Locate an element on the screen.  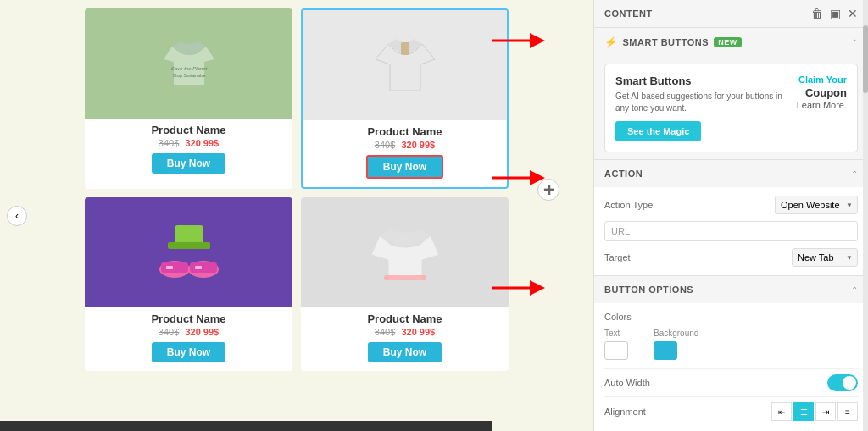
action-type-row: Action Type Open Website Email Phone is located at coordinates (731, 205).